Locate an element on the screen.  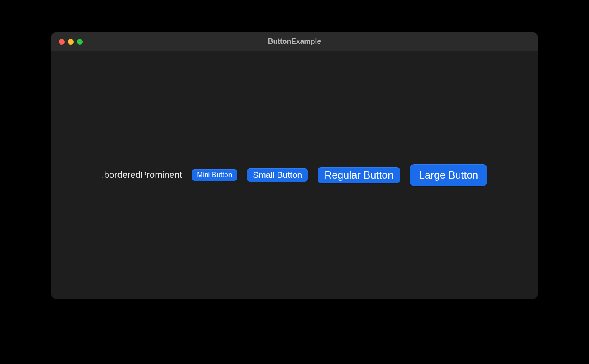
regular-button: Regular Button is located at coordinates (359, 175).